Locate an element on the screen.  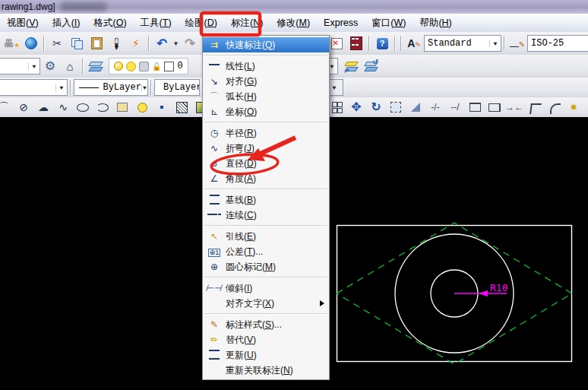
chamfer-button is located at coordinates (534, 107).